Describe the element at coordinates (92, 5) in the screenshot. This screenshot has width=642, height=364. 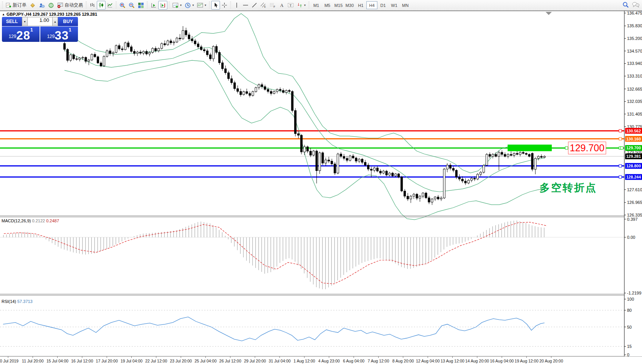
I see `bar-chart-mode-button` at that location.